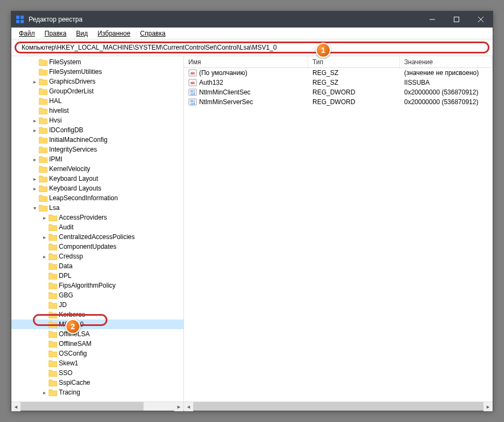 The width and height of the screenshot is (504, 422). Describe the element at coordinates (97, 91) in the screenshot. I see `tree-item: GroupOrderList` at that location.